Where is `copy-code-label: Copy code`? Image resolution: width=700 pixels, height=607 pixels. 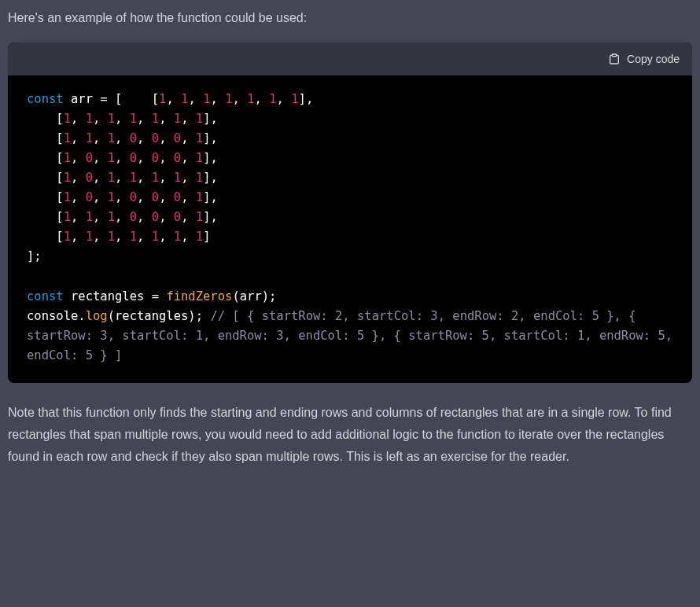
copy-code-label: Copy code is located at coordinates (653, 59).